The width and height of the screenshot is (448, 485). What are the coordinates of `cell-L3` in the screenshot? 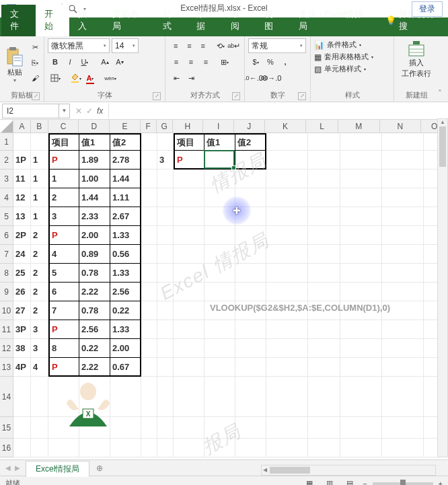 It's located at (324, 179).